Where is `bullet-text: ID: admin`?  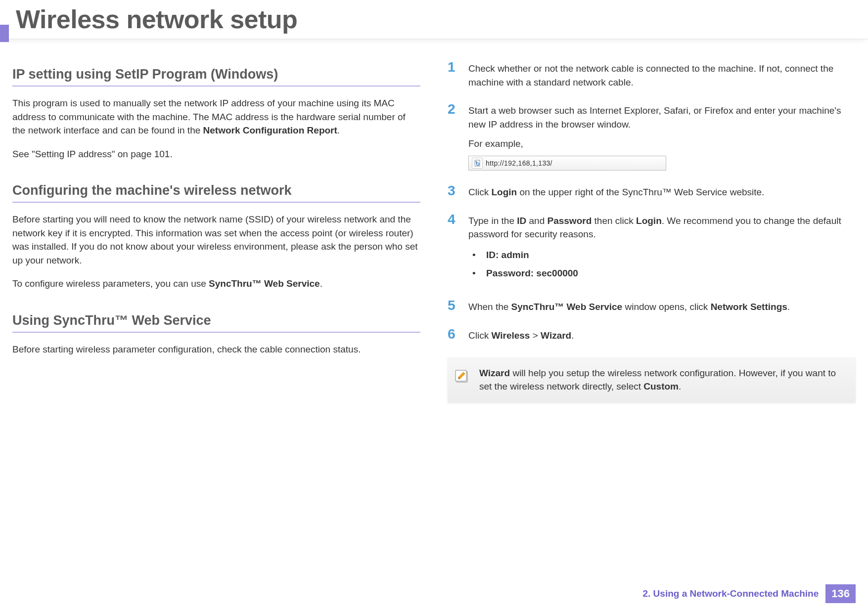 bullet-text: ID: admin is located at coordinates (507, 255).